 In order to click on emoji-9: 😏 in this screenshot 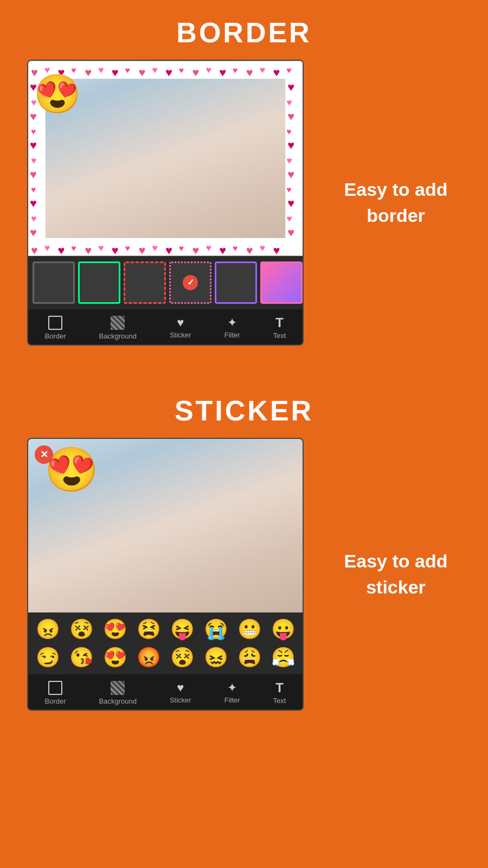, I will do `click(48, 658)`.